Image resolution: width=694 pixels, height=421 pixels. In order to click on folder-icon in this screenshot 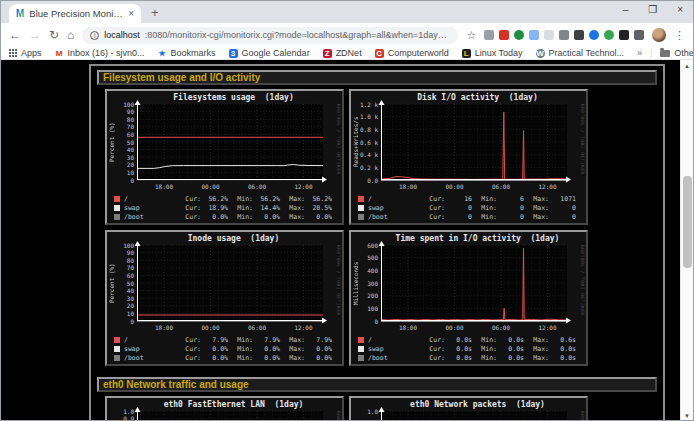, I will do `click(665, 54)`.